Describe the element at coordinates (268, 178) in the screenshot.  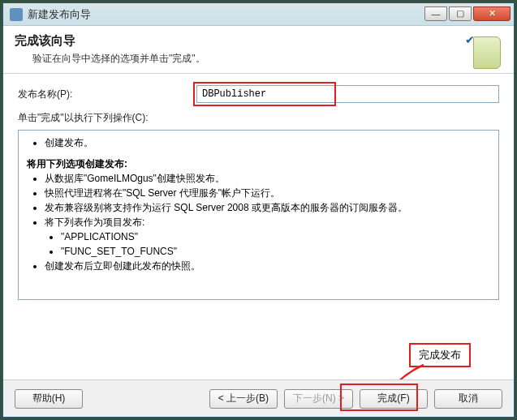
I see `summary-item: 从数据库"GomeILMOgus"创建快照发布。` at that location.